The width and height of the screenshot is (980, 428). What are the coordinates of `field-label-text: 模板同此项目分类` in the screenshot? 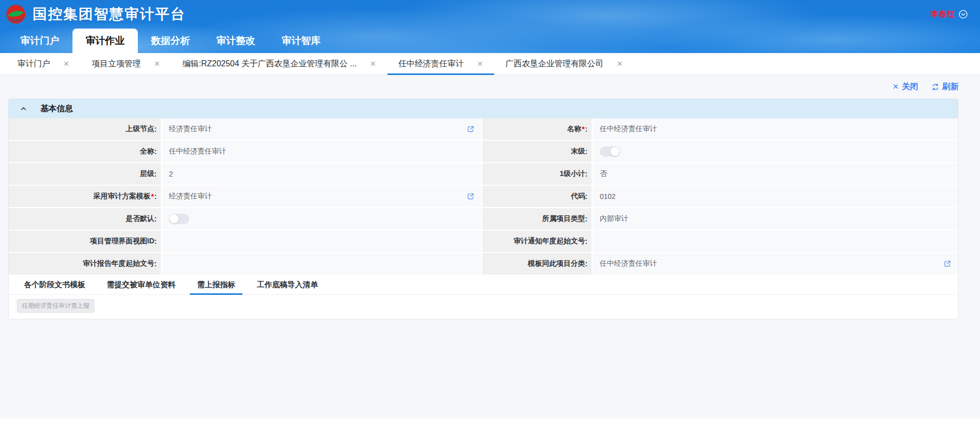 It's located at (556, 264).